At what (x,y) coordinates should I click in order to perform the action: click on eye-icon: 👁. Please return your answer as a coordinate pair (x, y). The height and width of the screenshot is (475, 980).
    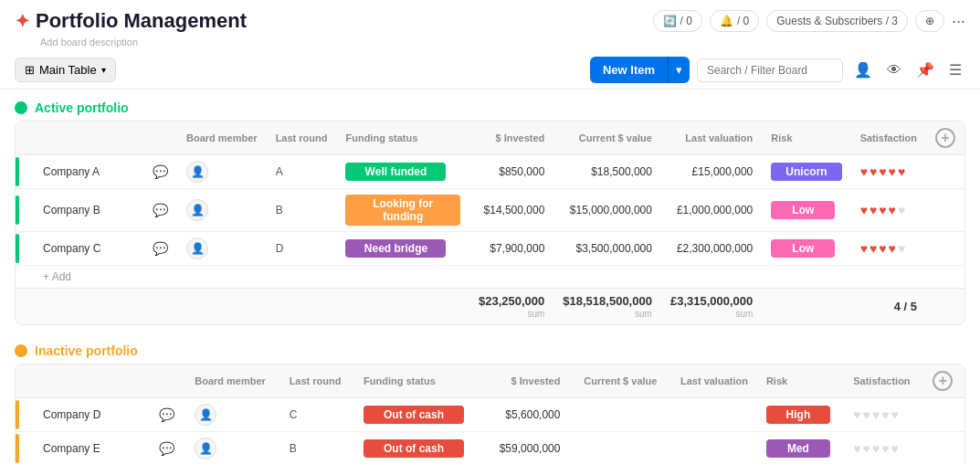
    Looking at the image, I should click on (894, 70).